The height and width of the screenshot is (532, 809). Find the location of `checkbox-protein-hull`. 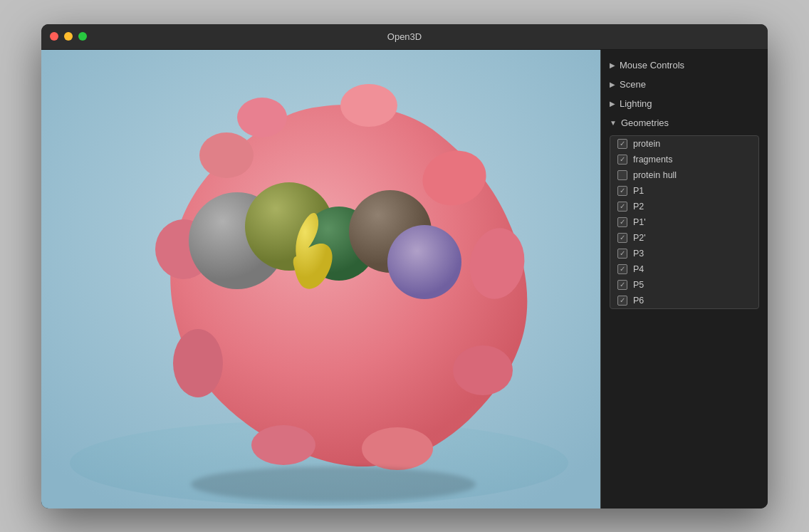

checkbox-protein-hull is located at coordinates (622, 175).